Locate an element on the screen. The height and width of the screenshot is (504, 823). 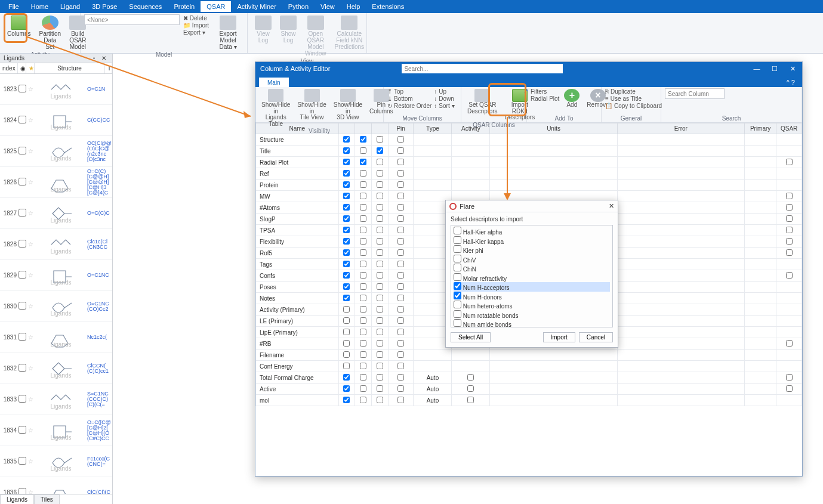
move-top: ⤒ Top is located at coordinates (409, 92).